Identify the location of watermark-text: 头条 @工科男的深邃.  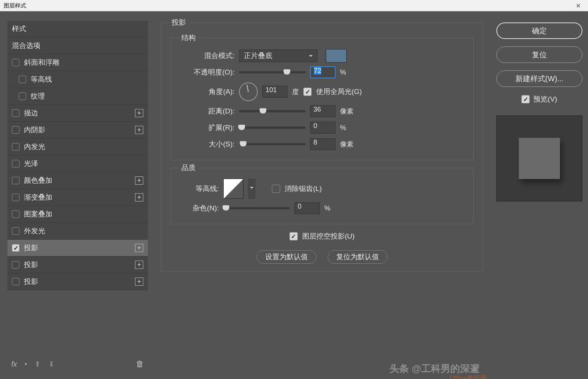
(435, 369).